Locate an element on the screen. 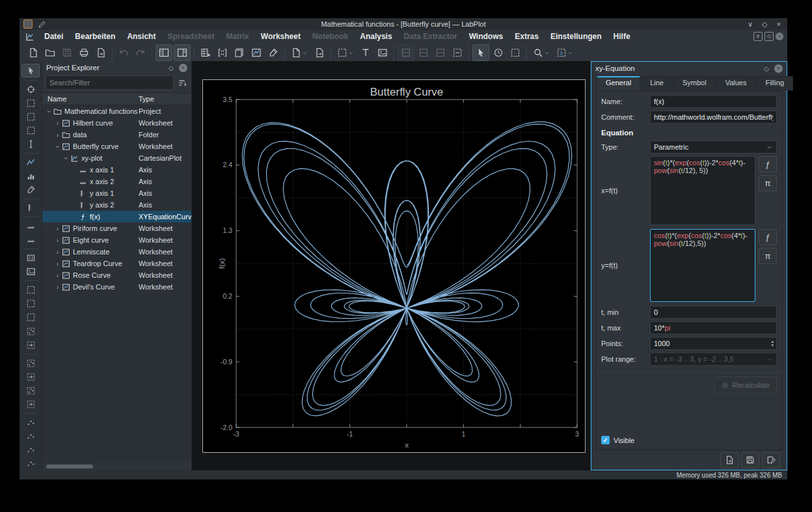 The image size is (812, 512). add-vertical-axis-button is located at coordinates (31, 208).